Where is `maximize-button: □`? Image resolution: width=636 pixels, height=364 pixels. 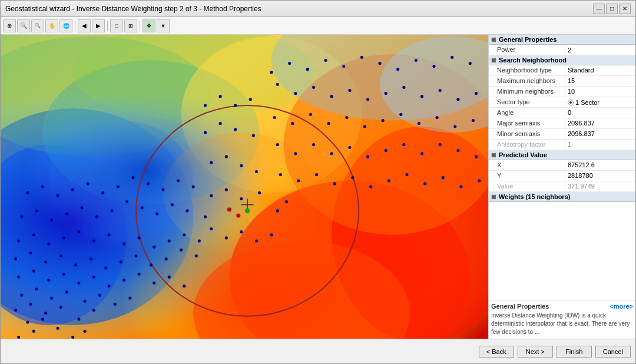 maximize-button: □ is located at coordinates (612, 9).